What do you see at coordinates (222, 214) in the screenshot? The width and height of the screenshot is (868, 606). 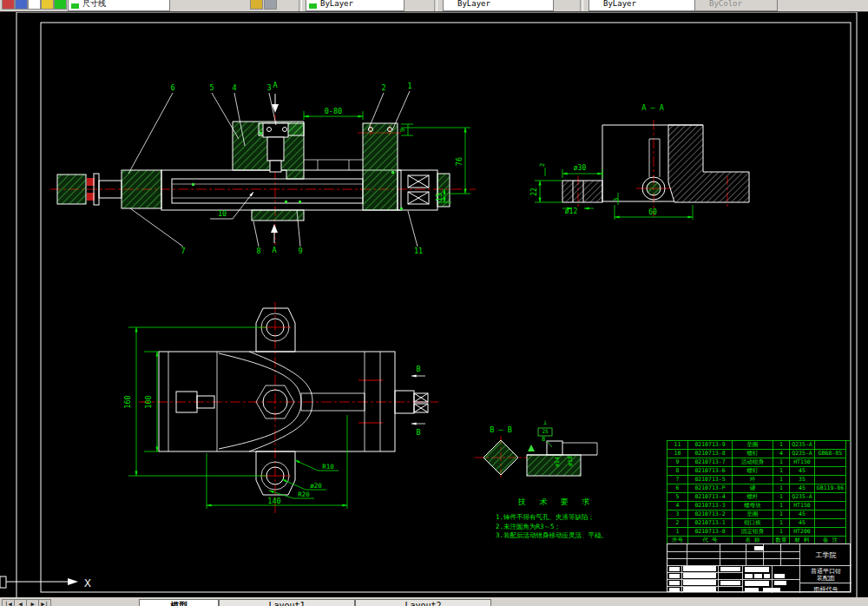 I see `annotation-text: 10` at bounding box center [222, 214].